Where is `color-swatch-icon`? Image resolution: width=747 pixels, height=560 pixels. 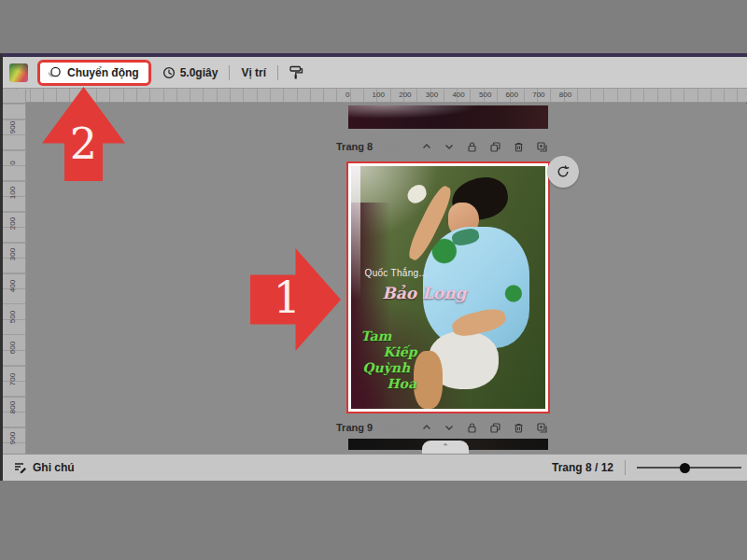 color-swatch-icon is located at coordinates (19, 73).